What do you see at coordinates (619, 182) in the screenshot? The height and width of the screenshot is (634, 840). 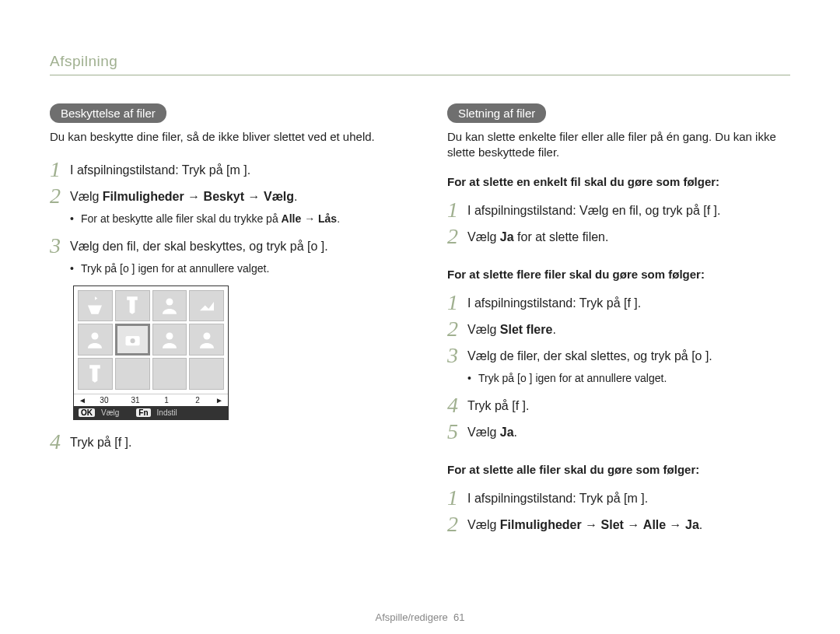 I see `sub-delete-single: For at slette en enkelt fil skal du gøre…` at bounding box center [619, 182].